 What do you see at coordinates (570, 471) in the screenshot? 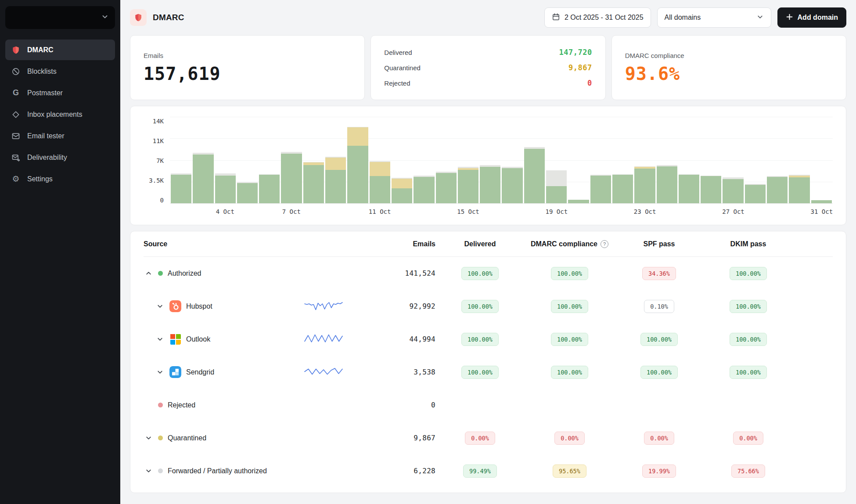
I see `dmarc-badge: 95.65%` at bounding box center [570, 471].